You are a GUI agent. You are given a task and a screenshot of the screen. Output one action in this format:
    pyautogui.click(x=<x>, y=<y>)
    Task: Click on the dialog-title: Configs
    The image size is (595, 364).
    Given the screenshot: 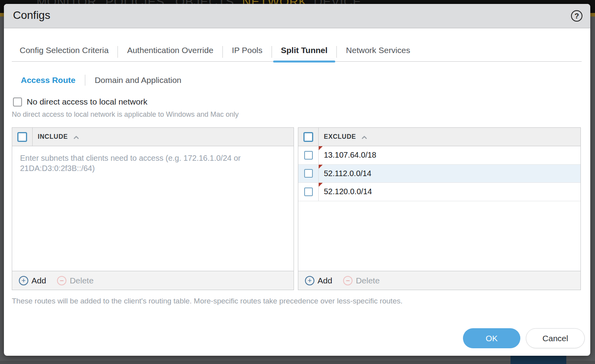 What is the action you would take?
    pyautogui.click(x=31, y=15)
    